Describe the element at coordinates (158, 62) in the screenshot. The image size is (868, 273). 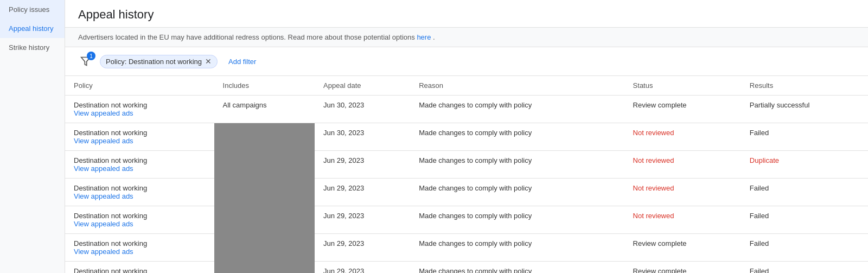
I see `active-filter-chip: Policy: Destination not working ✕` at that location.